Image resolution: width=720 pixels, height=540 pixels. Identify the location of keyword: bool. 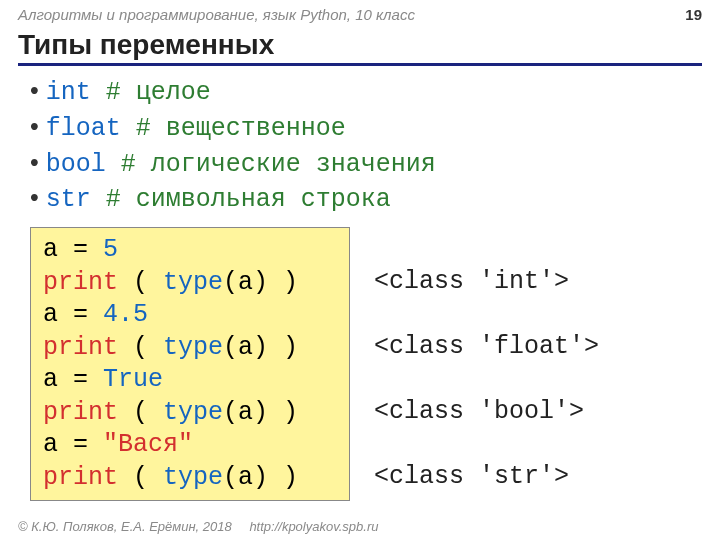
(76, 164).